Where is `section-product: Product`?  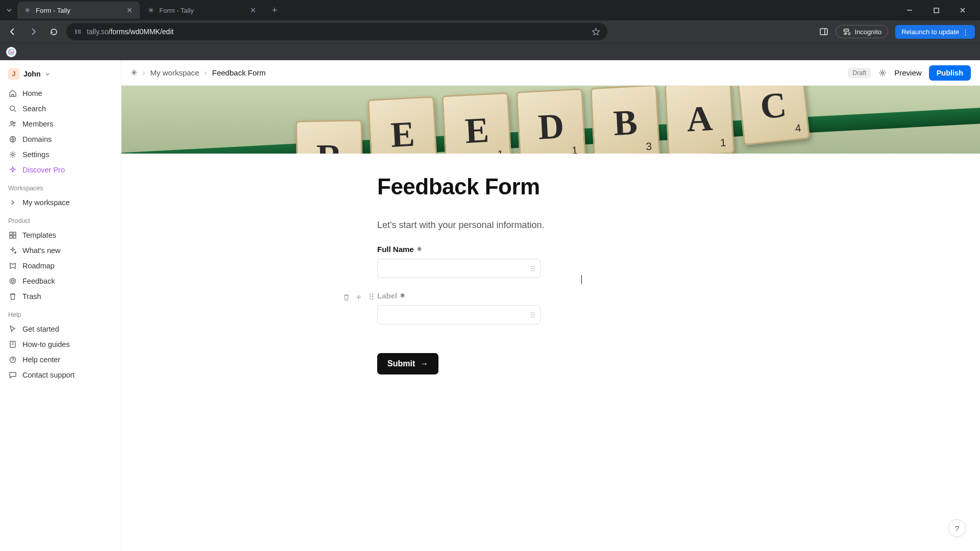 section-product: Product is located at coordinates (60, 219).